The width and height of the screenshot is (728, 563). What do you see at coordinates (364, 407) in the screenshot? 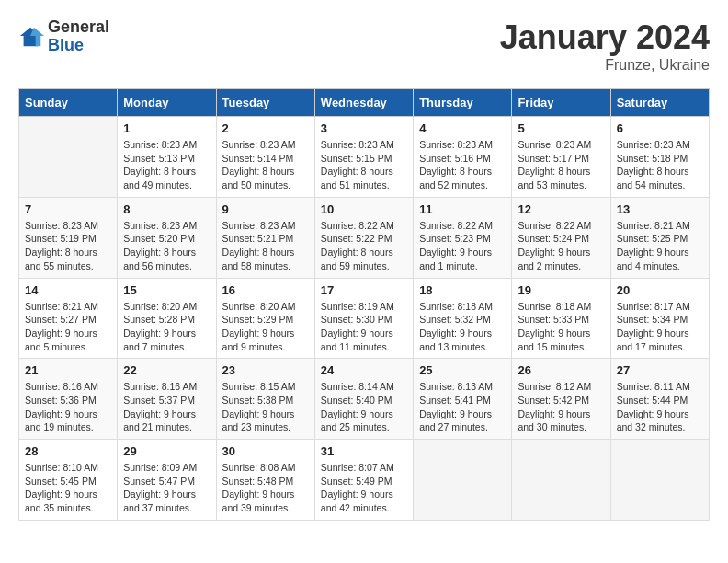
I see `day-info: Sunrise: 8:14 AMSunset: 5:40 PMDaylight:…` at bounding box center [364, 407].